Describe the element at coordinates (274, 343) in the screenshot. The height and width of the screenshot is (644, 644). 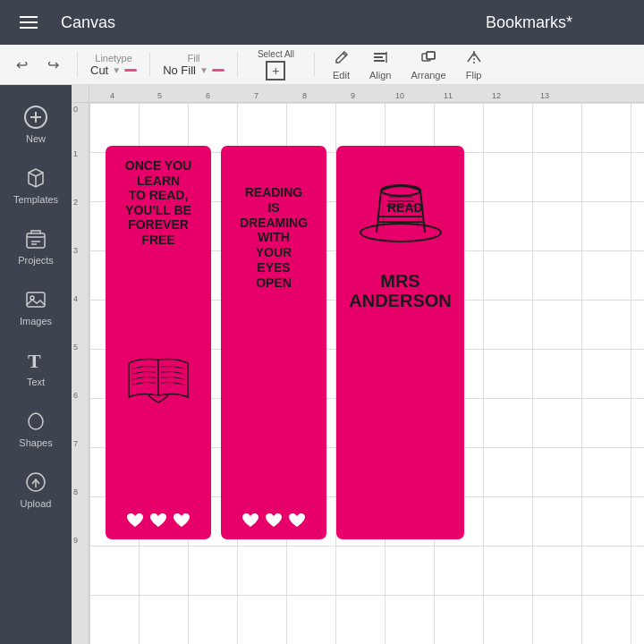
I see `bookmark-2: READINGISDREAMINGWITHYOUREYESOPEN` at that location.